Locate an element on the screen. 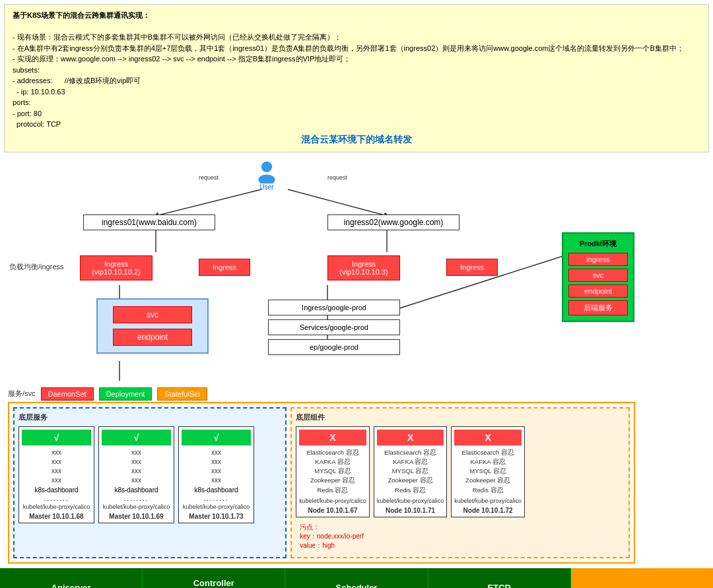 This screenshot has height=588, width=713. prod-svc-box: svc is located at coordinates (598, 275).